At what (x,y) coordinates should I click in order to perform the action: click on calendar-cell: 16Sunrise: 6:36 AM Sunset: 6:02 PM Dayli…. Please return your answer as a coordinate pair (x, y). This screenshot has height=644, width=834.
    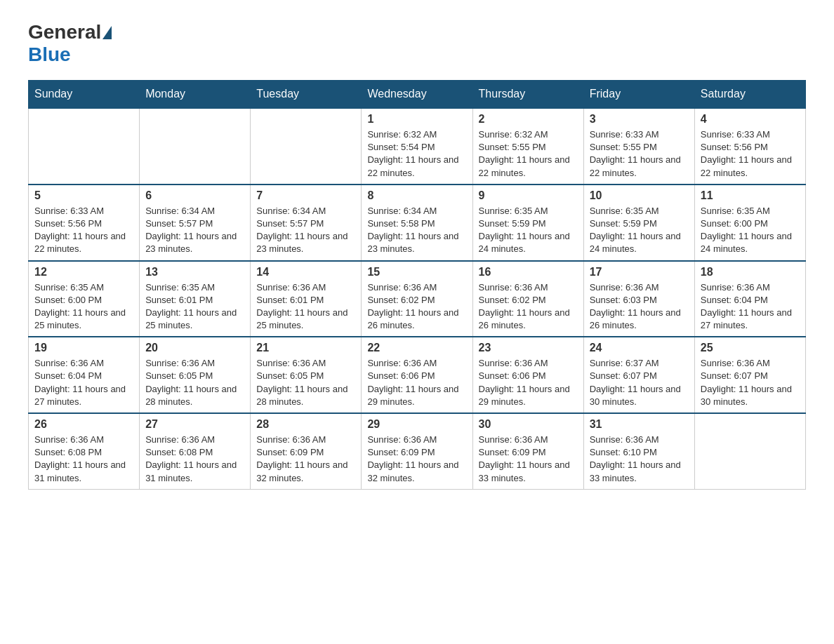
    Looking at the image, I should click on (528, 299).